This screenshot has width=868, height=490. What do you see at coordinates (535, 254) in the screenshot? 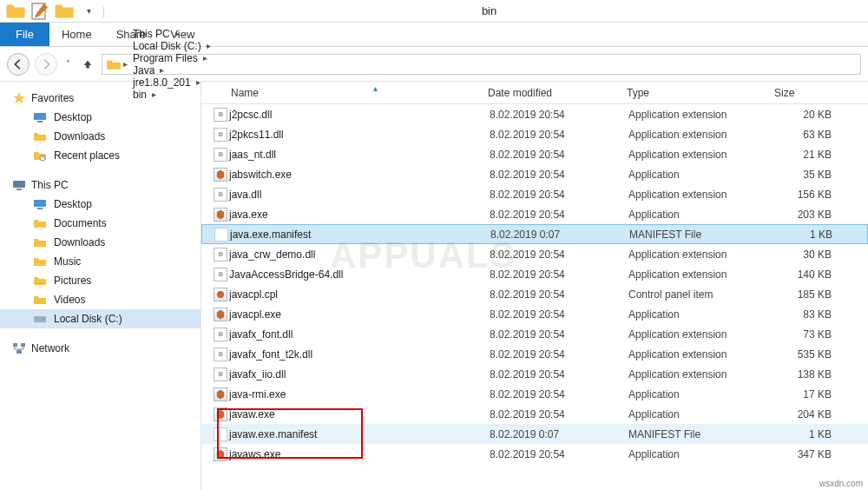
I see `table-row: ⚙java_crw_demo.dll8.02.2019 20:54Applica…` at bounding box center [535, 254].